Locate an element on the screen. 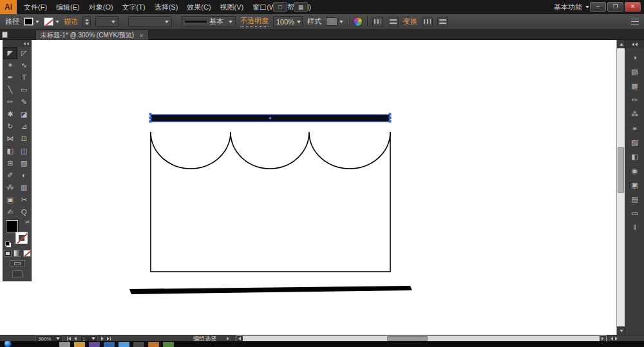  tool-rotate: ↻ is located at coordinates (10, 126).